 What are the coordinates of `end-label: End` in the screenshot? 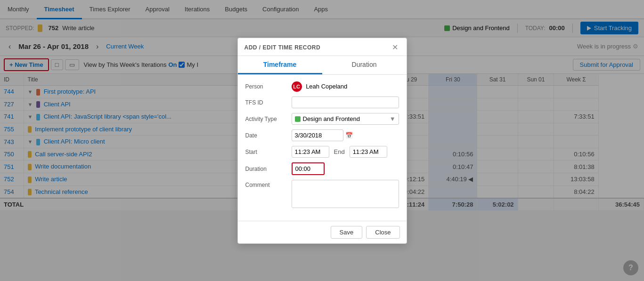 It's located at (339, 152).